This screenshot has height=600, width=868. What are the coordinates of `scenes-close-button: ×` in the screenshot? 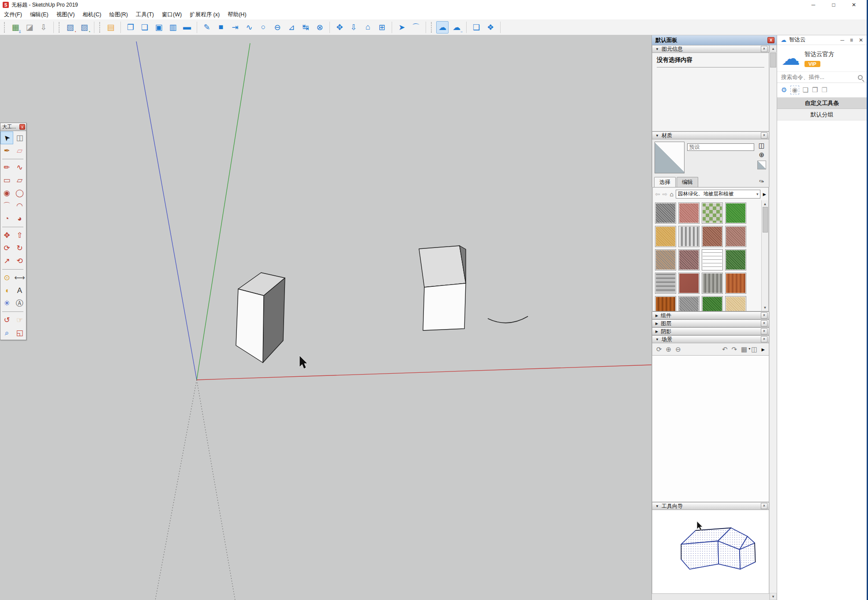 It's located at (764, 339).